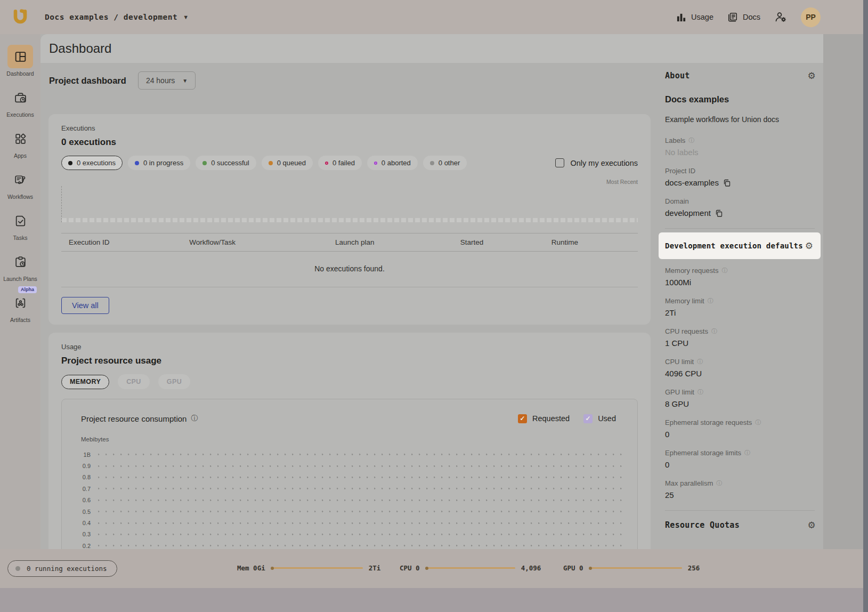  Describe the element at coordinates (350, 270) in the screenshot. I see `empty-message: No executions found.` at that location.